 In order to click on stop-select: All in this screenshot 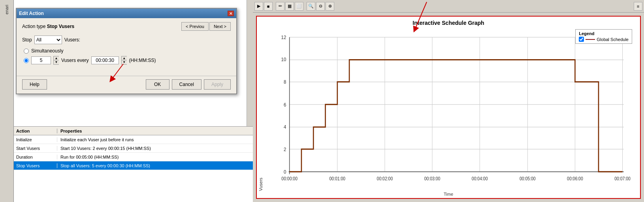, I will do `click(48, 40)`.